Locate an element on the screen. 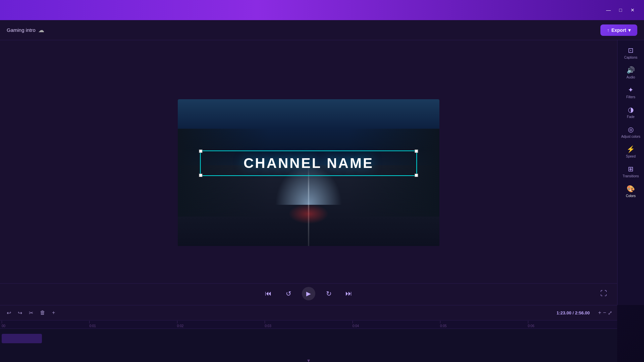 The width and height of the screenshot is (644, 362). timeline-toolbar: ↩ ↪ ✂ 🗑 + 1:23.00 / 2:56.00 + − ⤢ is located at coordinates (309, 313).